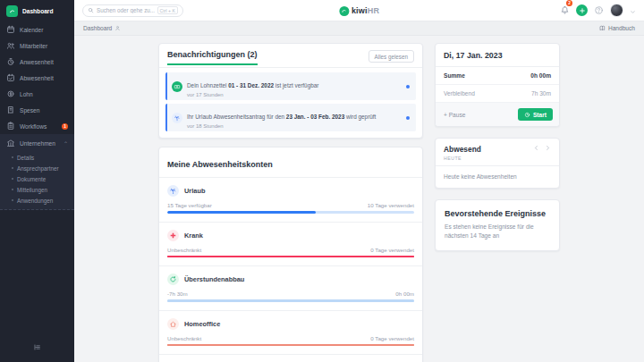 This screenshot has height=362, width=644. Describe the element at coordinates (454, 114) in the screenshot. I see `add-pause-link: + Pause` at that location.